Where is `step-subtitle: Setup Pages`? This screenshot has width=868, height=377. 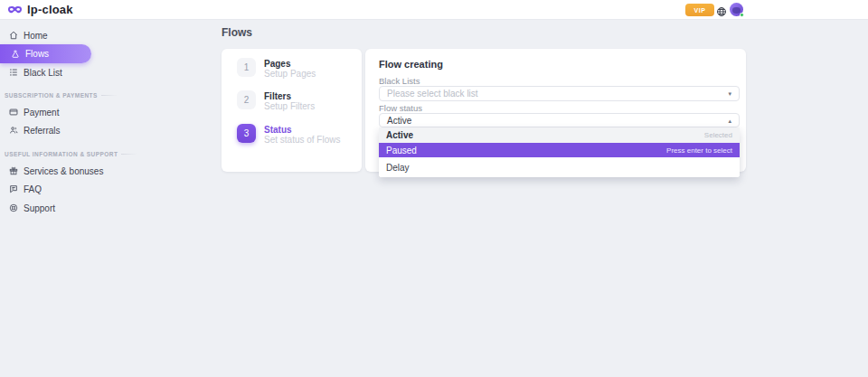
step-subtitle: Setup Pages is located at coordinates (289, 74).